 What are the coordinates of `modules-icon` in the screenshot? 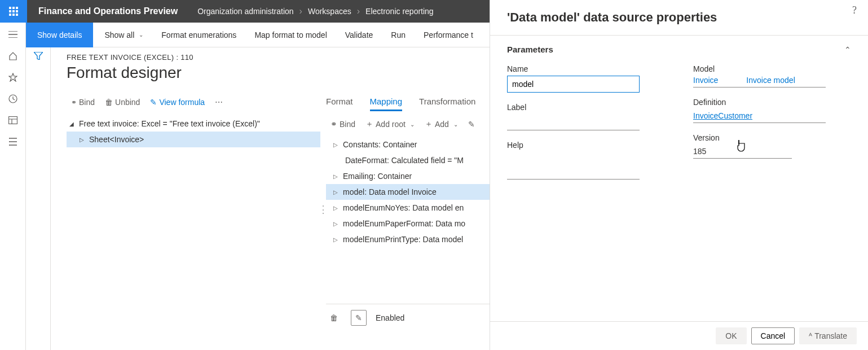 It's located at (13, 142).